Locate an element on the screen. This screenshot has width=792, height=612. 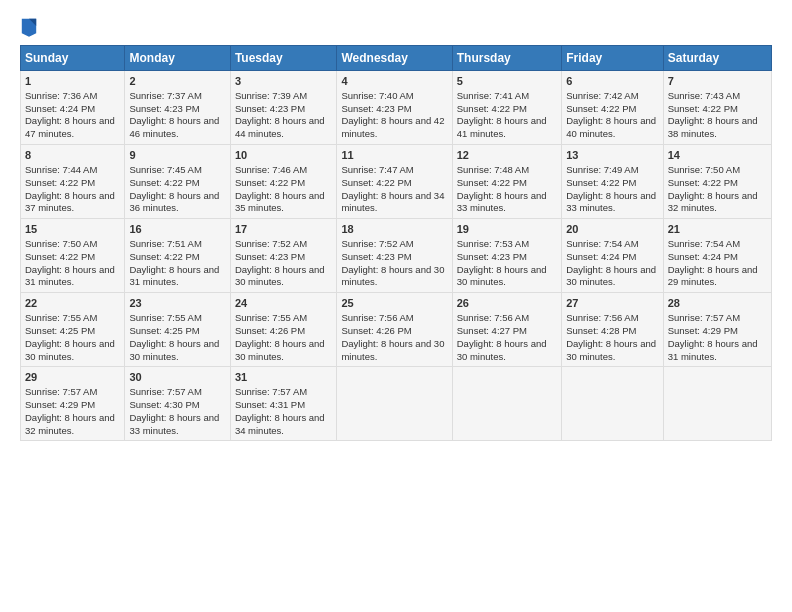
calendar-day-cell: 6Sunrise: 7:42 AMSunset: 4:22 PMDaylight… is located at coordinates (612, 108).